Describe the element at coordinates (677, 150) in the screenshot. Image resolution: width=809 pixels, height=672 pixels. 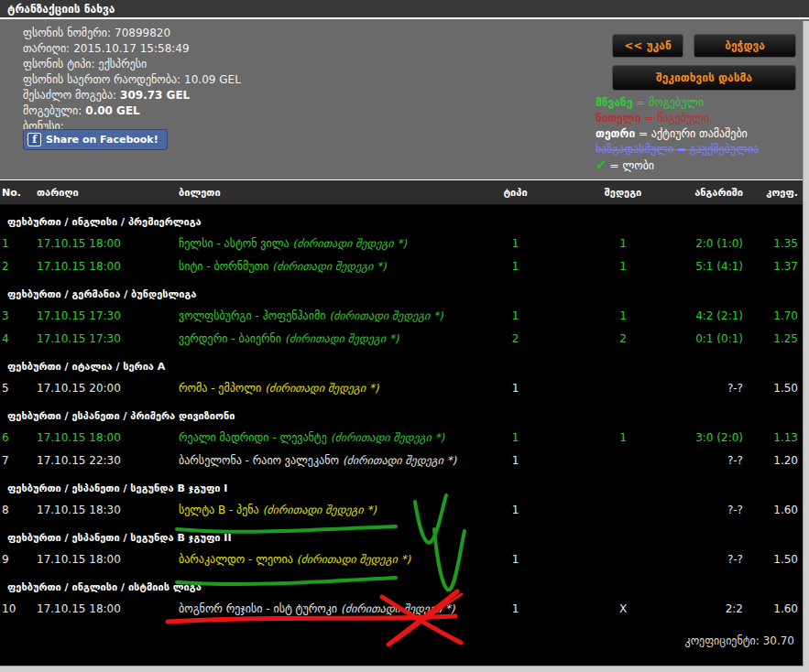
I see `legend-item-cancelled: ხაზგადასმული = გაუქმებულია` at that location.